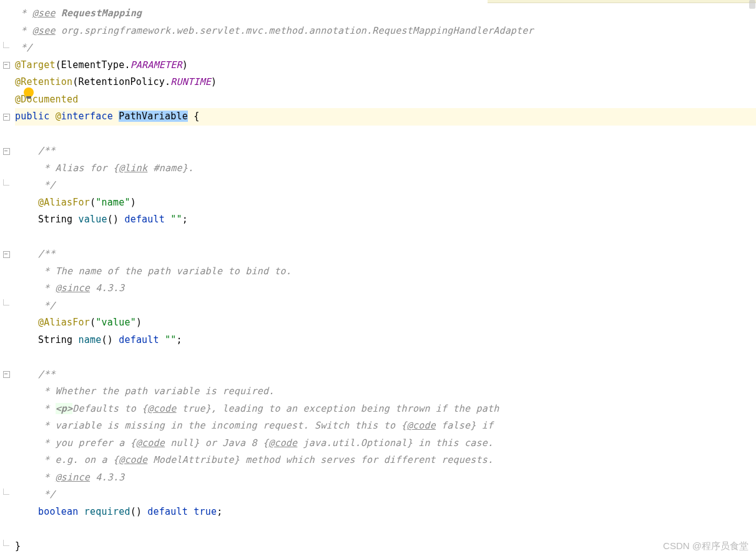 The height and width of the screenshot is (556, 756). What do you see at coordinates (386, 272) in the screenshot?
I see `code-line: * The name of the path variable to bind …` at bounding box center [386, 272].